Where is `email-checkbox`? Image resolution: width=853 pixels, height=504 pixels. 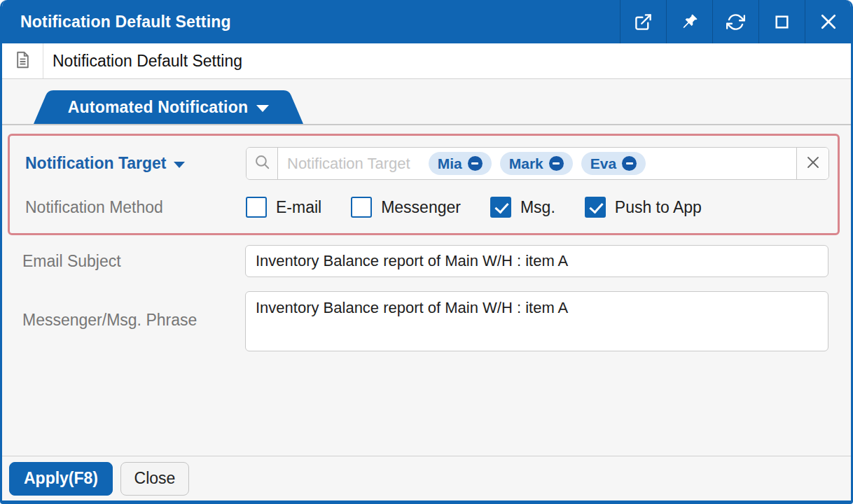 email-checkbox is located at coordinates (256, 207).